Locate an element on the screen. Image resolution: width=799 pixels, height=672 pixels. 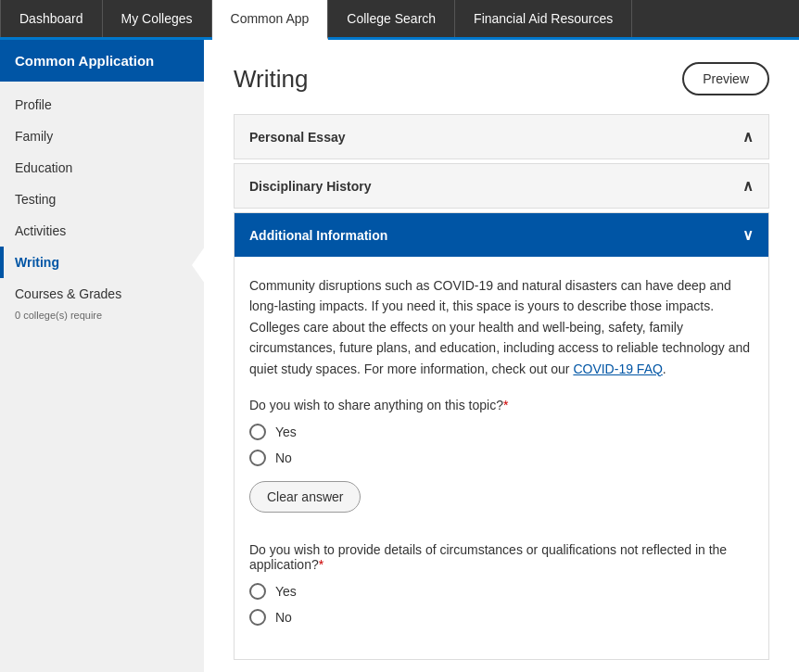
additional-information-header: Additional Information ∨ is located at coordinates (501, 235).